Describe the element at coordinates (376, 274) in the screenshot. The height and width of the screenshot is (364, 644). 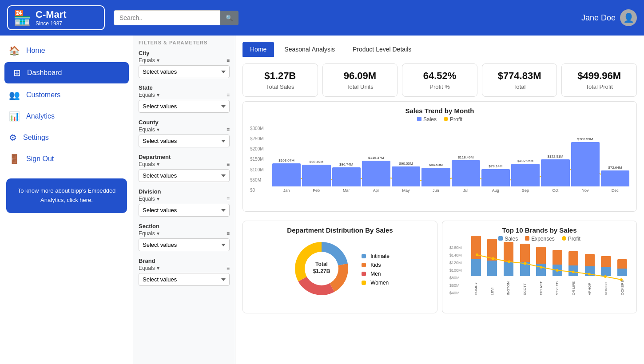
I see `pie-legend-men: Men` at that location.